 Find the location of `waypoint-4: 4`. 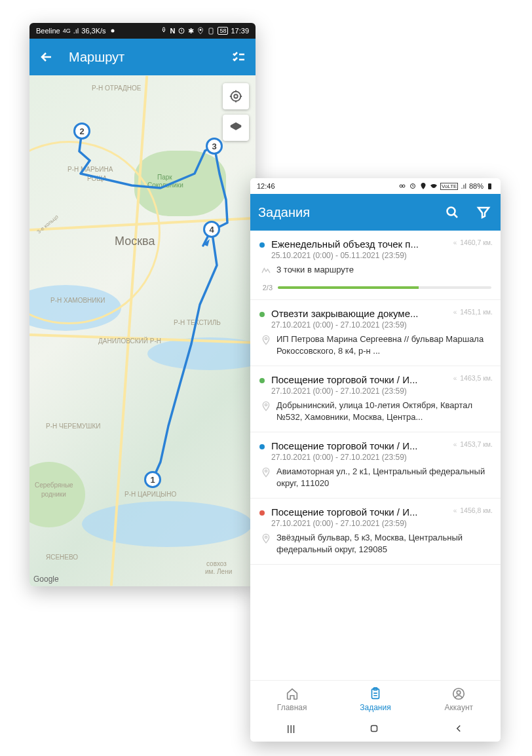

waypoint-4: 4 is located at coordinates (212, 229).